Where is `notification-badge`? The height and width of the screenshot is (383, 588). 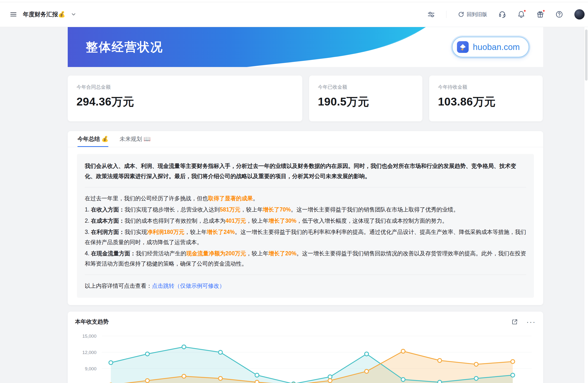
notification-badge is located at coordinates (525, 11).